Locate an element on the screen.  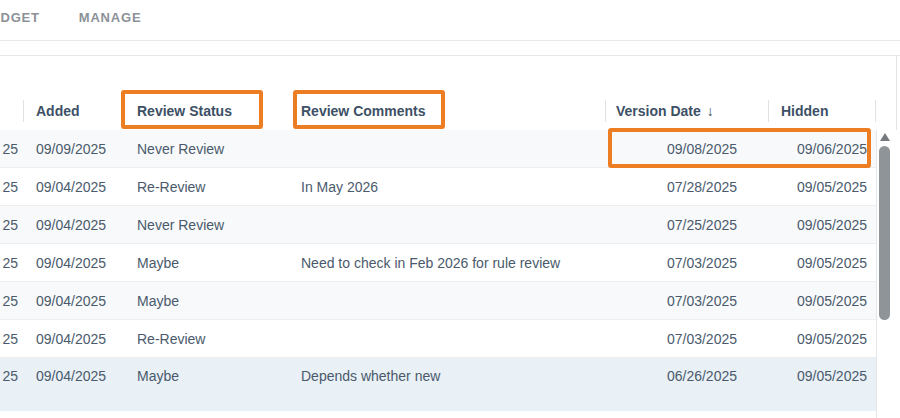
tab-manage: MANAGE is located at coordinates (110, 20).